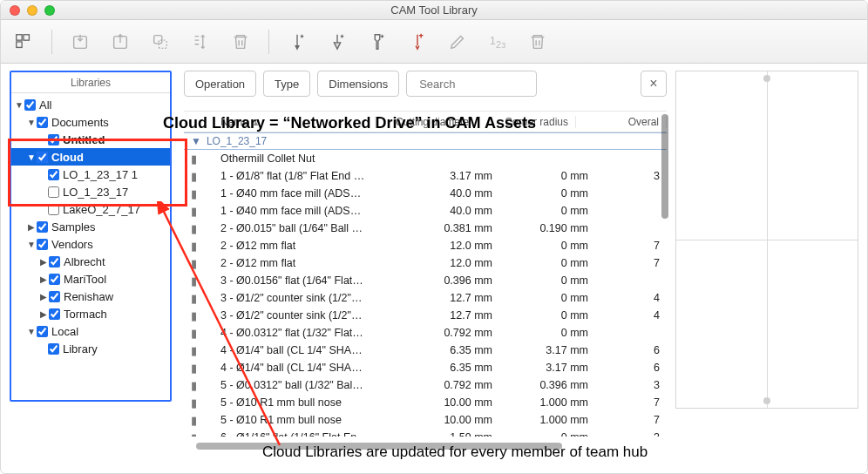  I want to click on tree-item-local: ▼Local, so click(91, 331).